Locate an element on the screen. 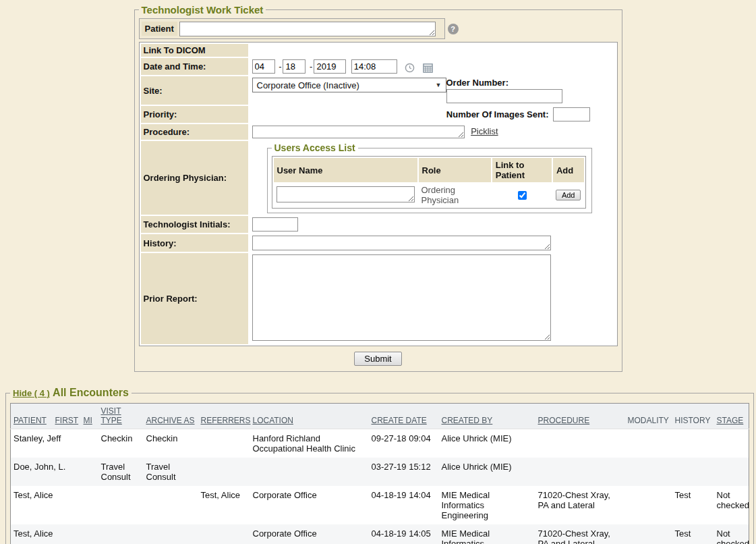 The image size is (756, 544). cell-stage: Not checked is located at coordinates (732, 535).